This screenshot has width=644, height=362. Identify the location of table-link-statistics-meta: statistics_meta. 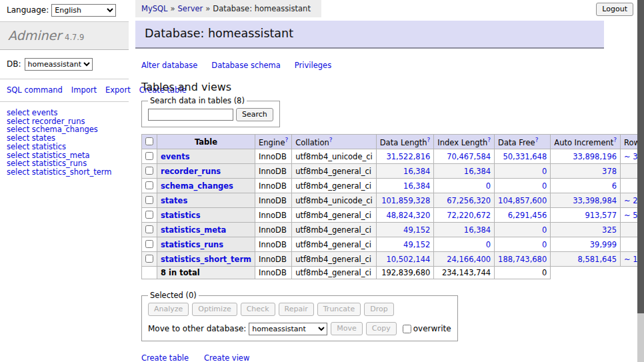
(193, 230).